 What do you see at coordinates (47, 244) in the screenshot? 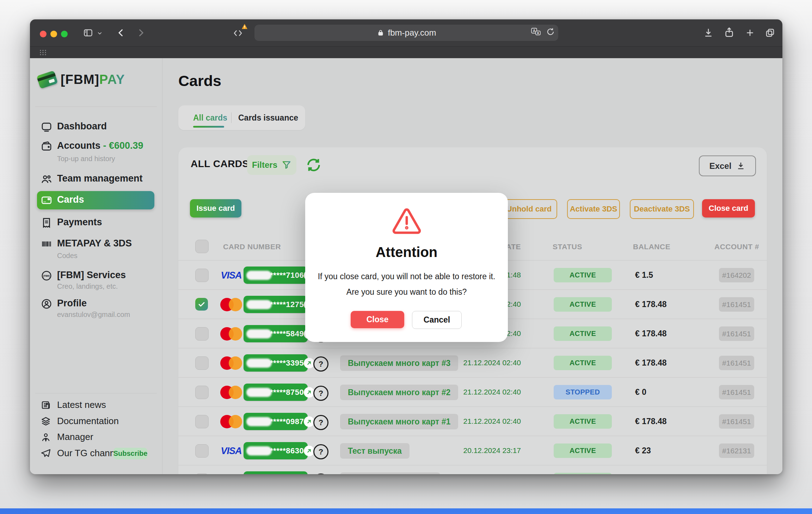
I see `barcode-icon` at bounding box center [47, 244].